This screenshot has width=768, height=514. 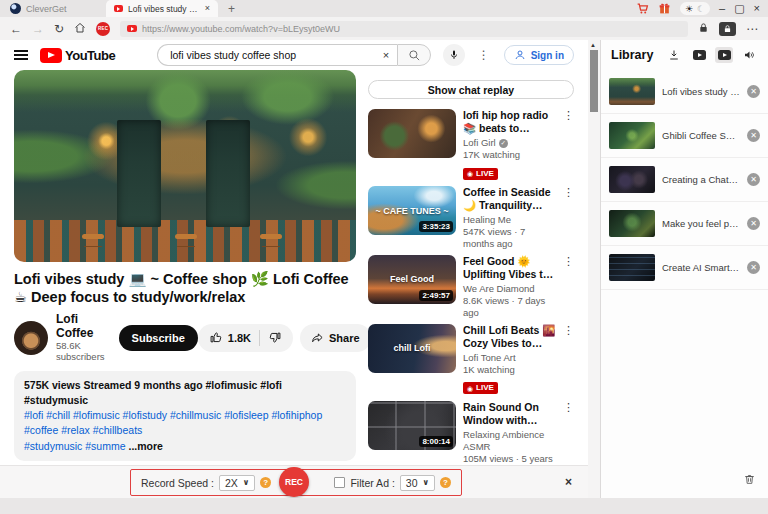 What do you see at coordinates (336, 338) in the screenshot?
I see `share-button: Share` at bounding box center [336, 338].